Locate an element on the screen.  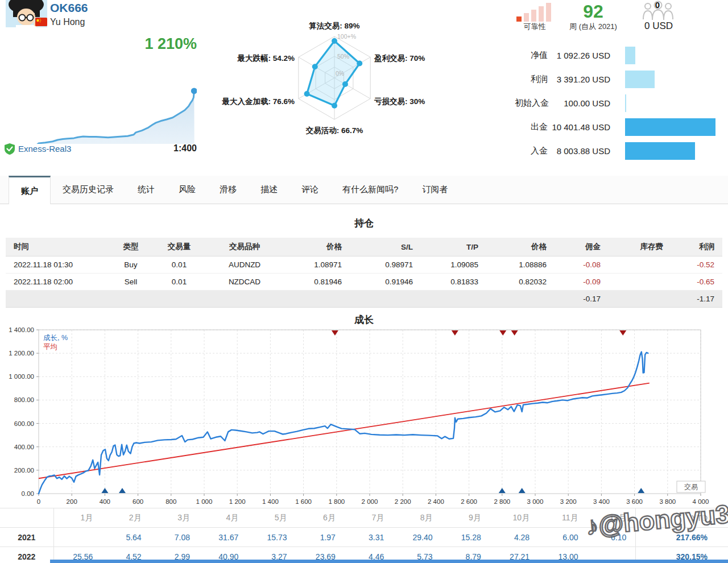
stat-label: 净值 is located at coordinates (531, 56).